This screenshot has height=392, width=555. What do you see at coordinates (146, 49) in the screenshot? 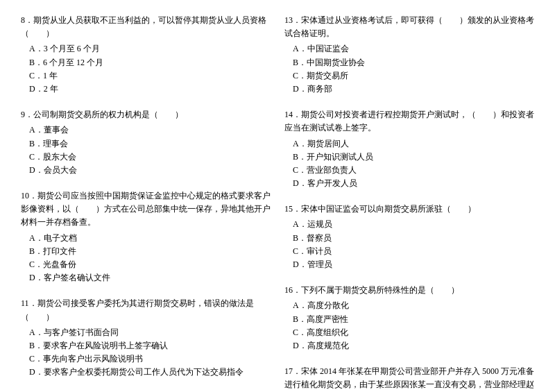
I see `q8-option-a: A．3 个月至 6 个月` at bounding box center [146, 49].